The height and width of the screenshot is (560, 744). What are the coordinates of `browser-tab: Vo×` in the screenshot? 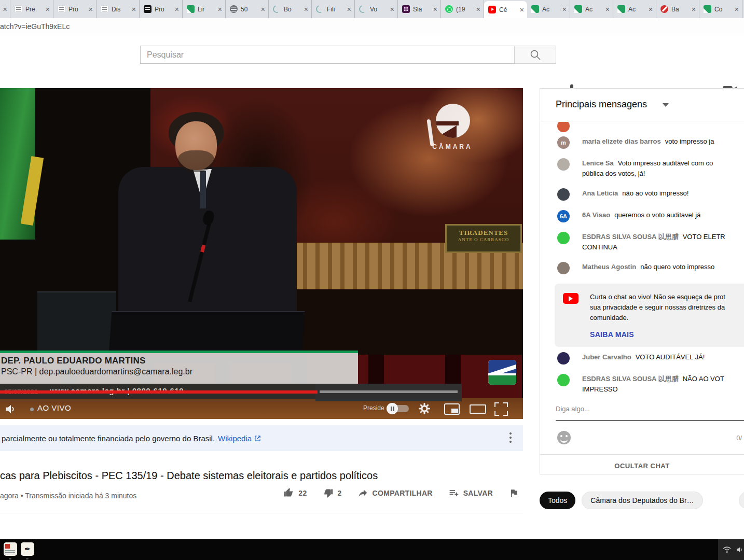 It's located at (377, 9).